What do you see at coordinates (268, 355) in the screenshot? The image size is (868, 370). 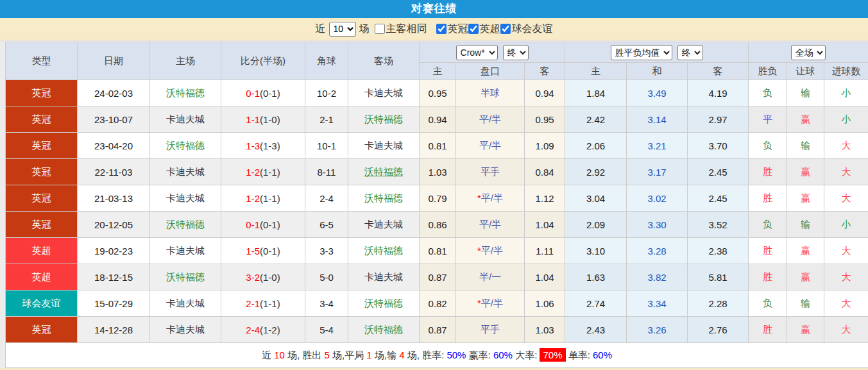 I see `summary-text: 近` at bounding box center [268, 355].